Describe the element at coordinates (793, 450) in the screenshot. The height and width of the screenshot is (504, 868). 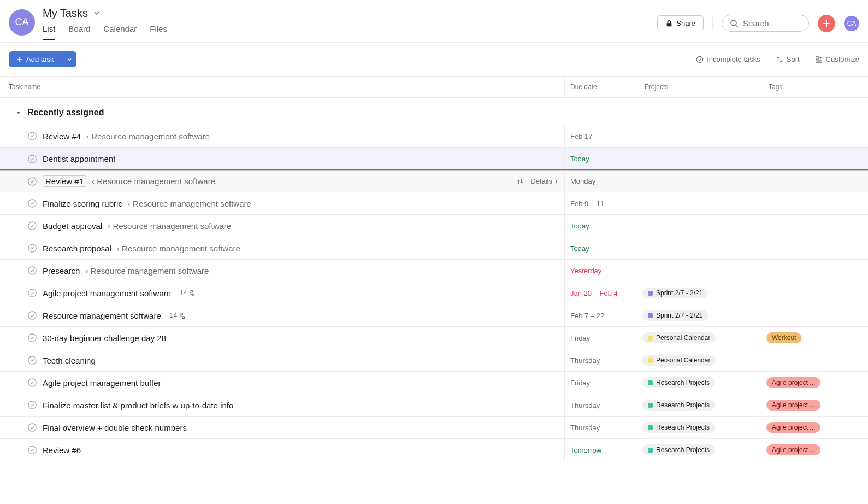
I see `tag-pill: Agile project ...` at that location.